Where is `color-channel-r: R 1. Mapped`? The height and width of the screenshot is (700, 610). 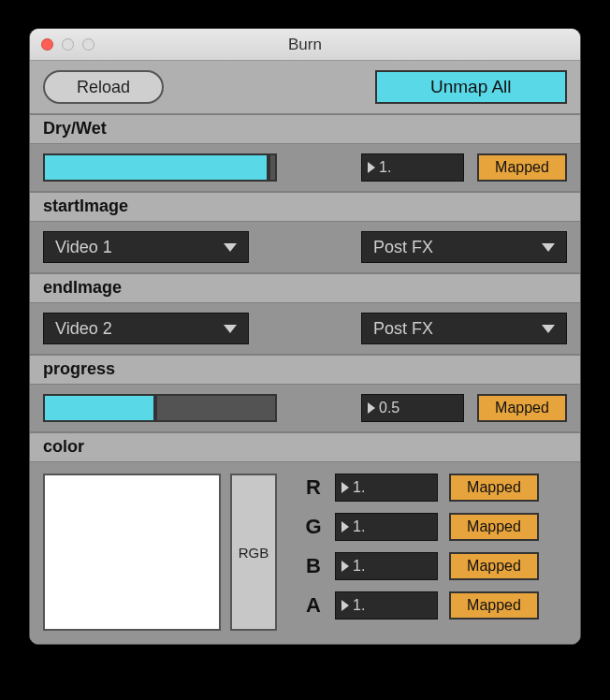 color-channel-r: R 1. Mapped is located at coordinates (421, 488).